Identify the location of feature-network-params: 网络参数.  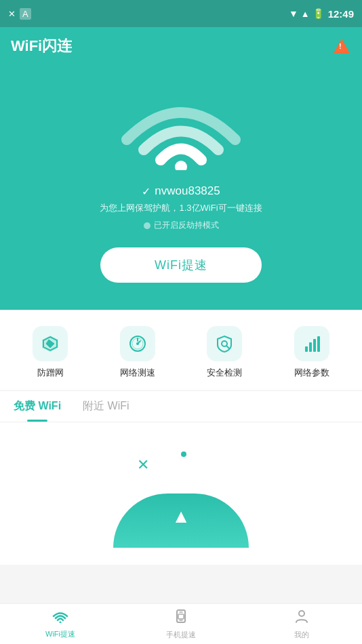
(312, 353).